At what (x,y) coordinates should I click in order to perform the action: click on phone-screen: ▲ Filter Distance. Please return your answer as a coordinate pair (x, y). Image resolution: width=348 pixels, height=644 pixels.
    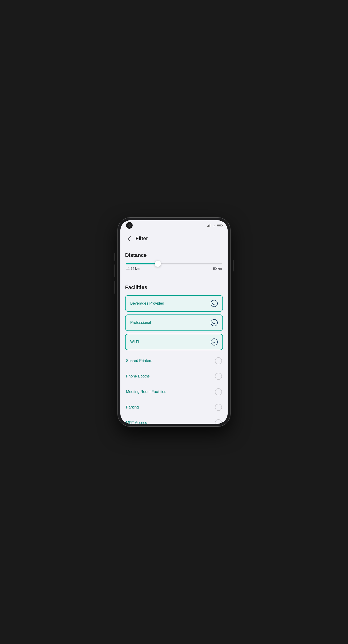
    Looking at the image, I should click on (174, 322).